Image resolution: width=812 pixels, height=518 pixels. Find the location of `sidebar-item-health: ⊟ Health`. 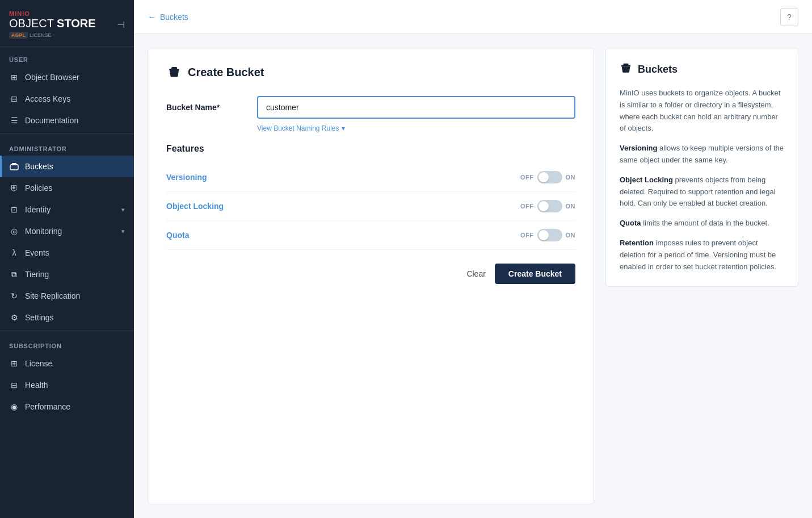

sidebar-item-health: ⊟ Health is located at coordinates (67, 385).